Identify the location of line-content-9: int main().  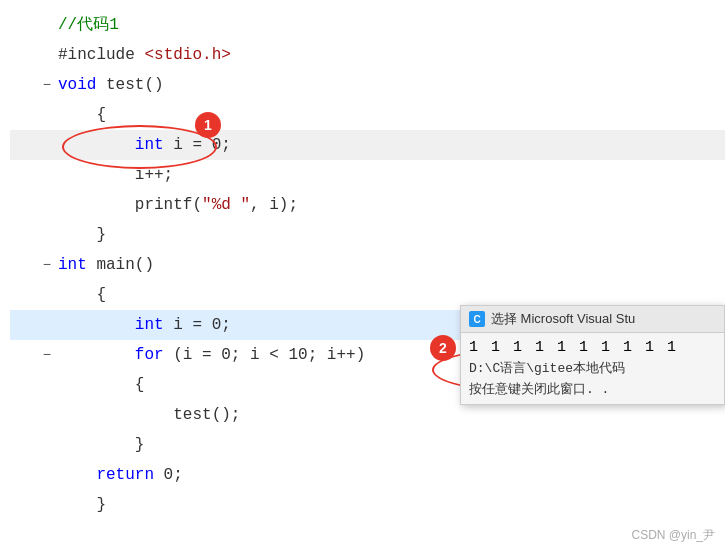
(104, 265).